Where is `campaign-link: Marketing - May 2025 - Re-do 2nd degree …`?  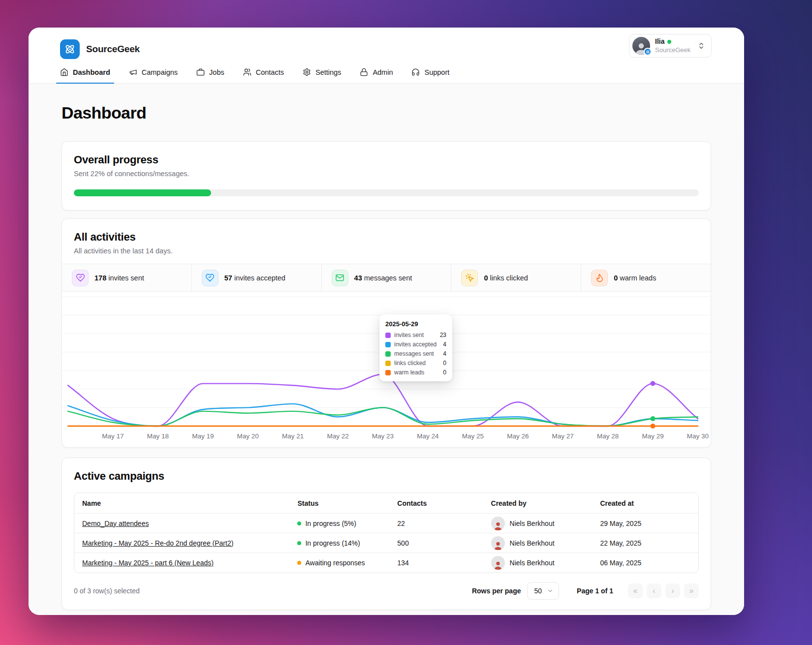 campaign-link: Marketing - May 2025 - Re-do 2nd degree … is located at coordinates (157, 543).